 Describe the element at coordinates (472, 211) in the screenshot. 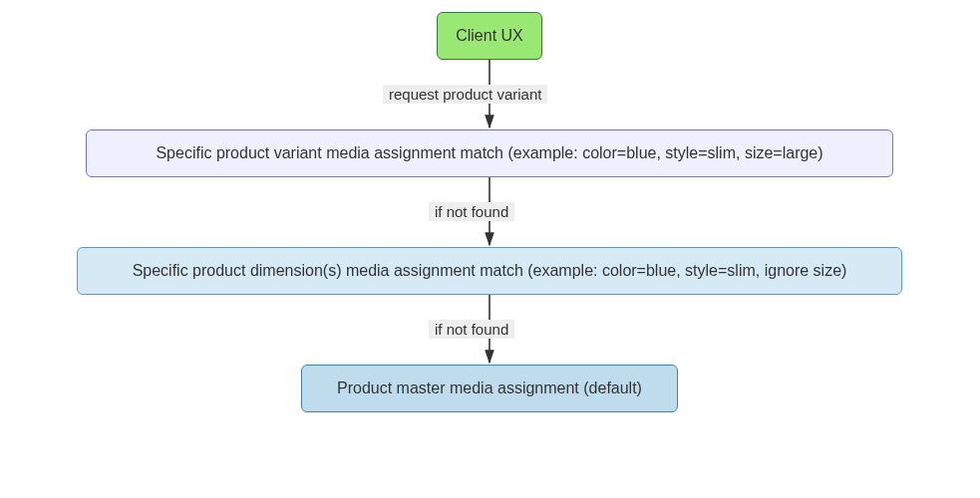

I see `edge-label-if-not-found-1: if not found` at that location.